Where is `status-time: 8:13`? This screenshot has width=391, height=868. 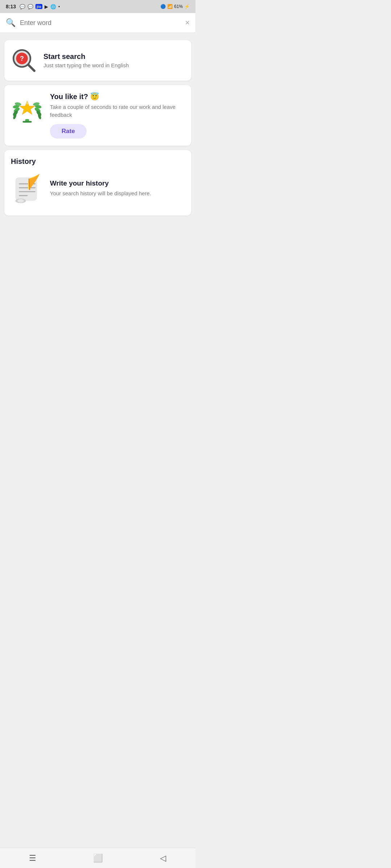
status-time: 8:13 is located at coordinates (11, 7).